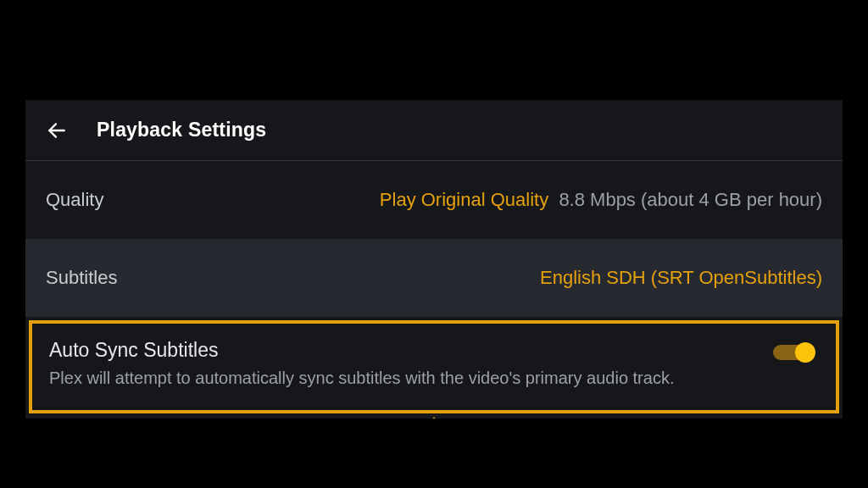 The width and height of the screenshot is (868, 488). Describe the element at coordinates (57, 130) in the screenshot. I see `back-button` at that location.